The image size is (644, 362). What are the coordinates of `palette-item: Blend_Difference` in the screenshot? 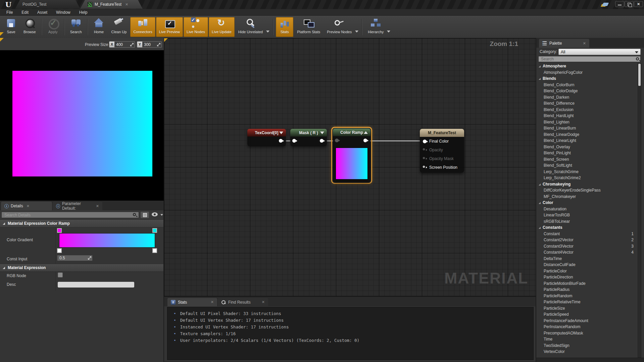 It's located at (587, 103).